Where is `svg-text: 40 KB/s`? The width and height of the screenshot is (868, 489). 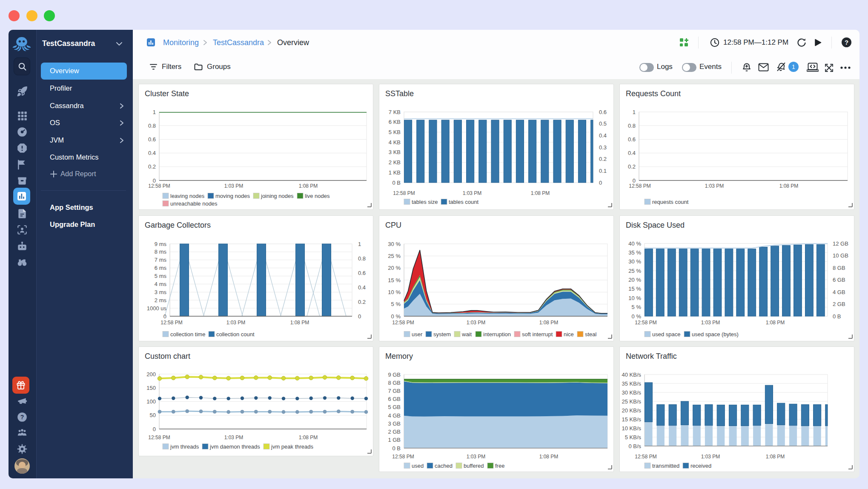 svg-text: 40 KB/s is located at coordinates (631, 375).